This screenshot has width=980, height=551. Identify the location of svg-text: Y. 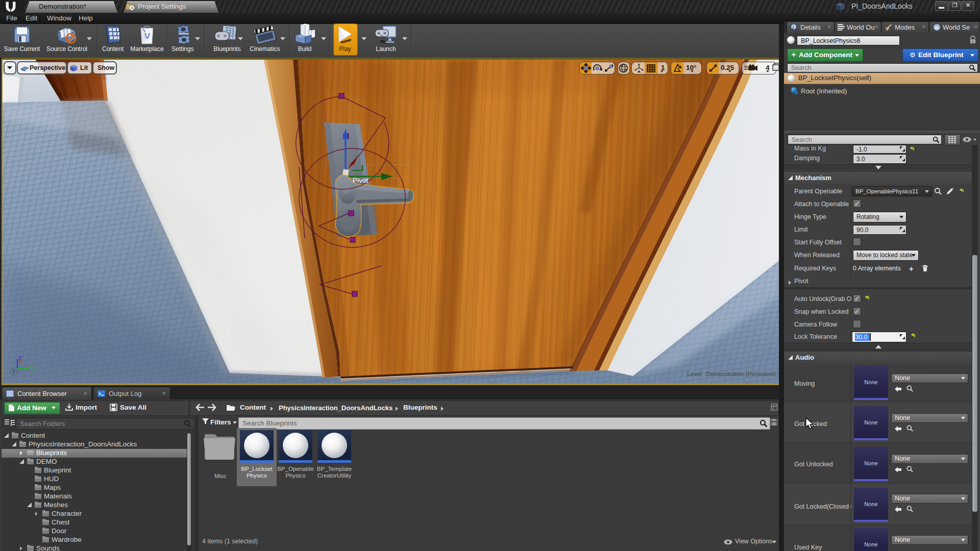
(32, 368).